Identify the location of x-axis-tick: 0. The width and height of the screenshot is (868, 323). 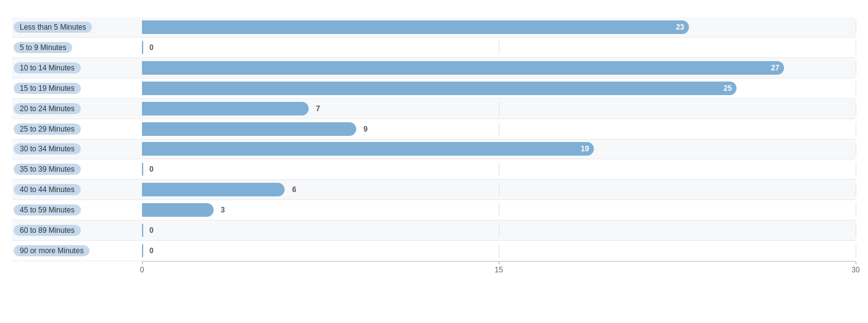
(142, 270).